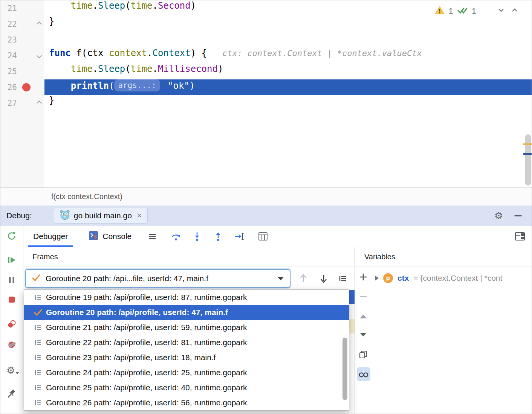 The height and width of the screenshot is (414, 532). I want to click on evaluate-table-icon, so click(263, 236).